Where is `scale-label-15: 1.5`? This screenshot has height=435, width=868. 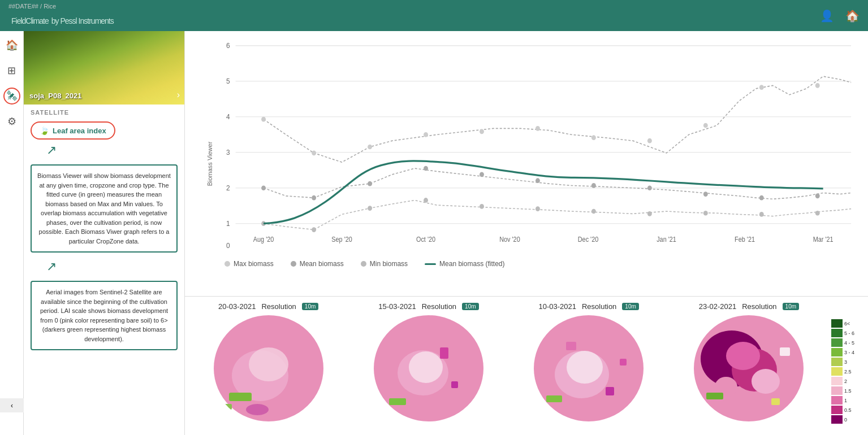
scale-label-15: 1.5 is located at coordinates (848, 391).